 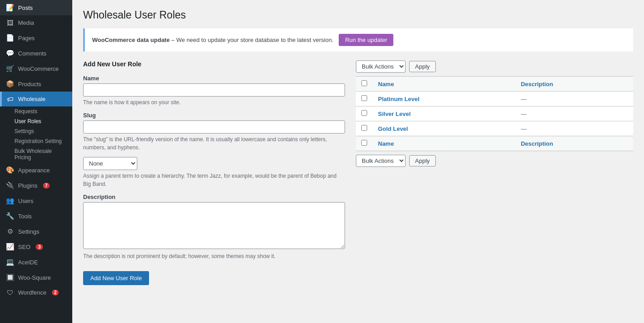 I want to click on row-checkbox-gold, so click(x=364, y=128).